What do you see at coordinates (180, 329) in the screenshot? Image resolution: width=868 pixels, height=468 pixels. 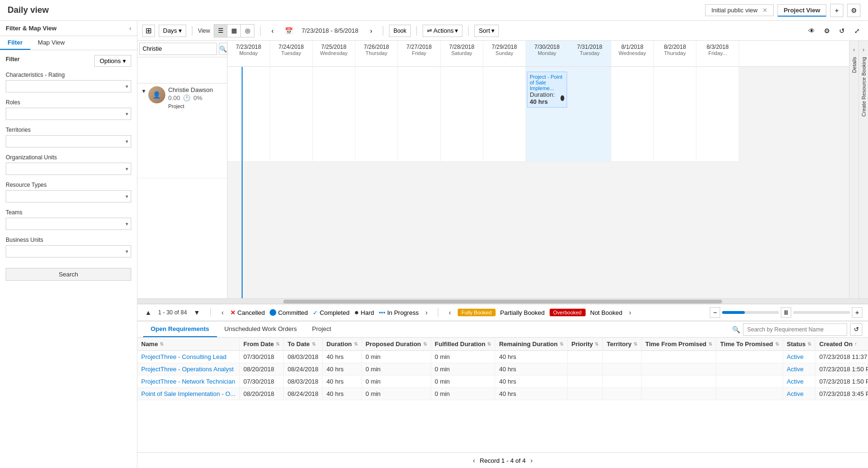 I see `tab-open-requirements: Open Requirements` at bounding box center [180, 329].